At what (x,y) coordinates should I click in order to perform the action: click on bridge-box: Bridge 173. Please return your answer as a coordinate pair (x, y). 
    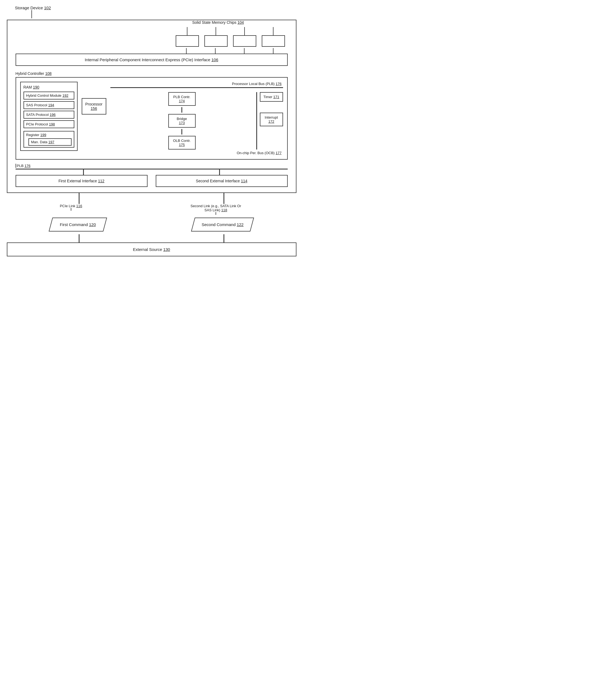
    Looking at the image, I should click on (182, 121).